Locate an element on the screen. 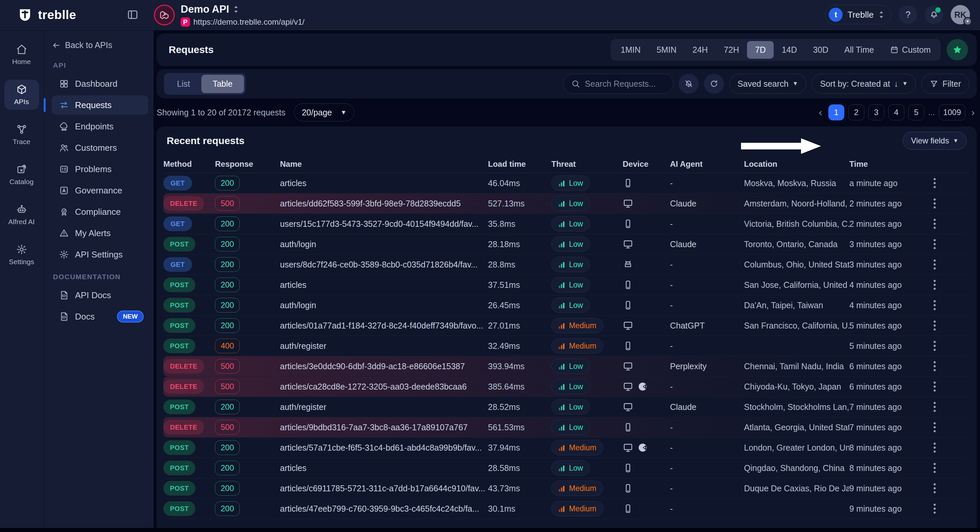 The width and height of the screenshot is (980, 532). sidebar-item-api-settings: API Settings is located at coordinates (100, 254).